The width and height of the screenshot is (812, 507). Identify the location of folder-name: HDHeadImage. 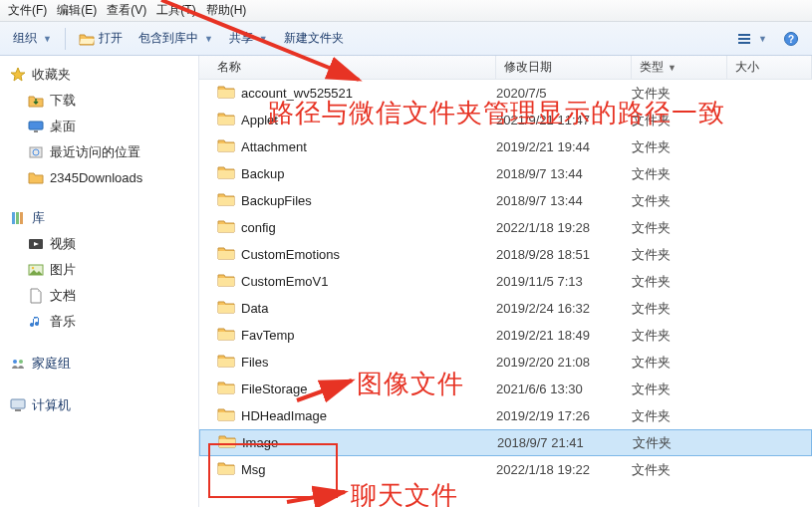
(284, 416).